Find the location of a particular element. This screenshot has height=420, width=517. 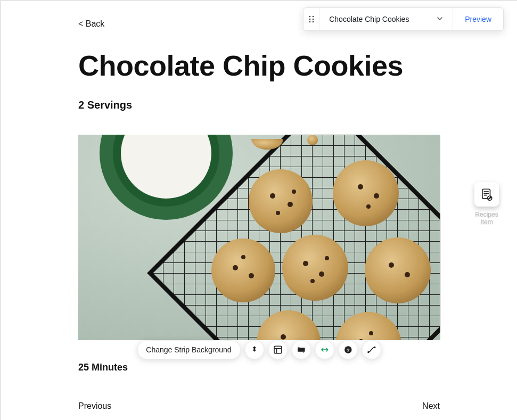

layout-icon is located at coordinates (278, 350).